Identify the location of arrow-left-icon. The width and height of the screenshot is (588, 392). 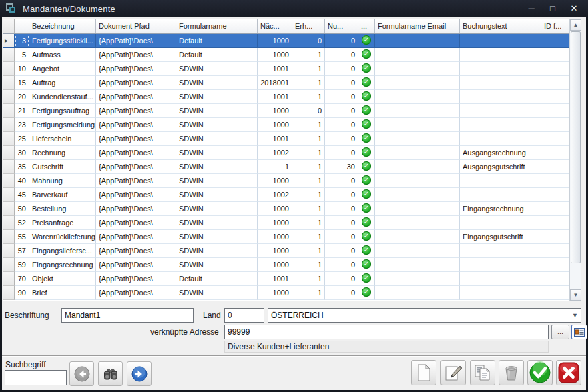
(82, 374).